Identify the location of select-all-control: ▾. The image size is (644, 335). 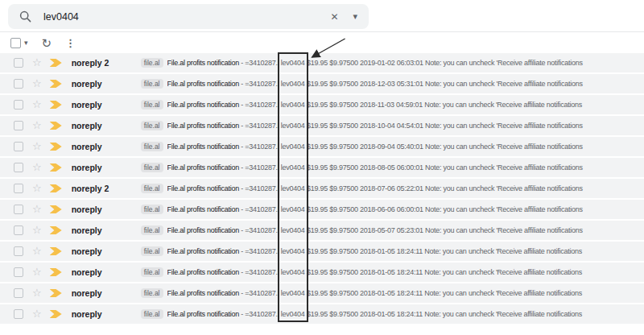
(19, 43).